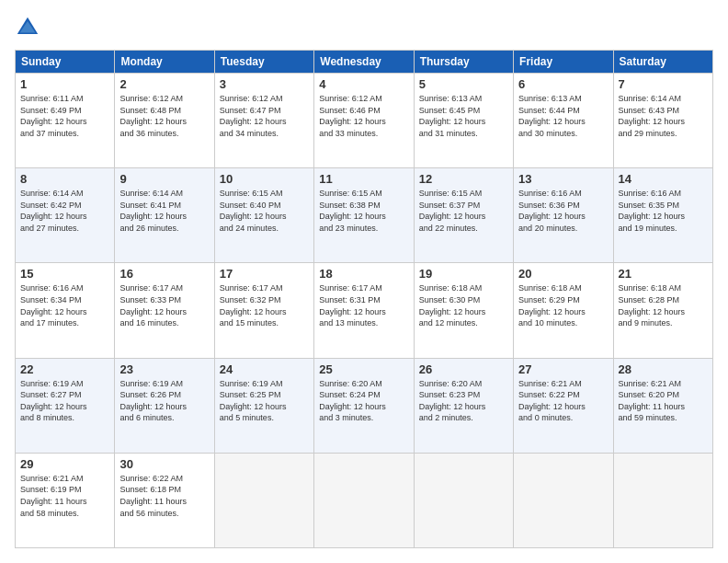 Image resolution: width=728 pixels, height=563 pixels. I want to click on day-number: 22, so click(64, 370).